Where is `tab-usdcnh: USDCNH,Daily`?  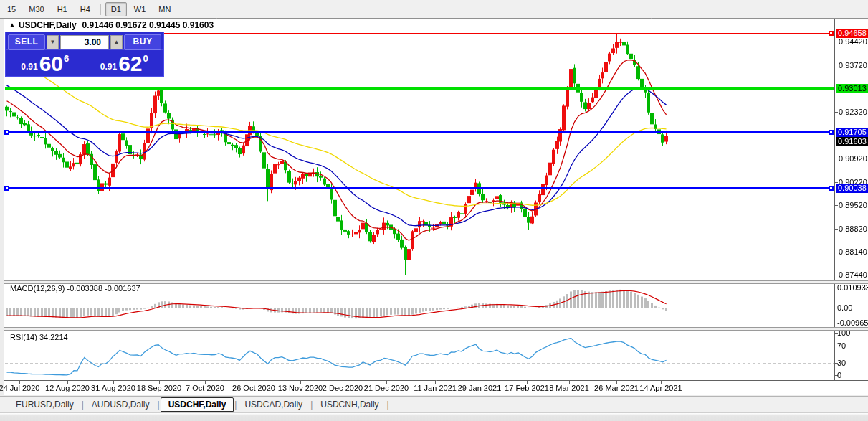
tab-usdcnh: USDCNH,Daily is located at coordinates (350, 405).